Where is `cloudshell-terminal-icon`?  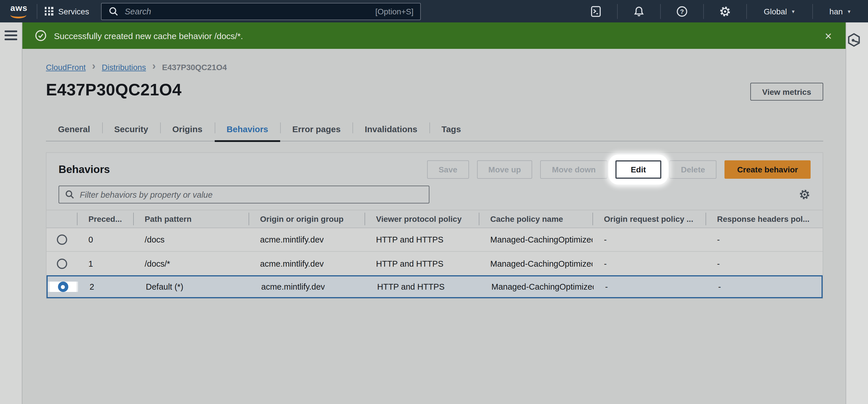
cloudshell-terminal-icon is located at coordinates (596, 11).